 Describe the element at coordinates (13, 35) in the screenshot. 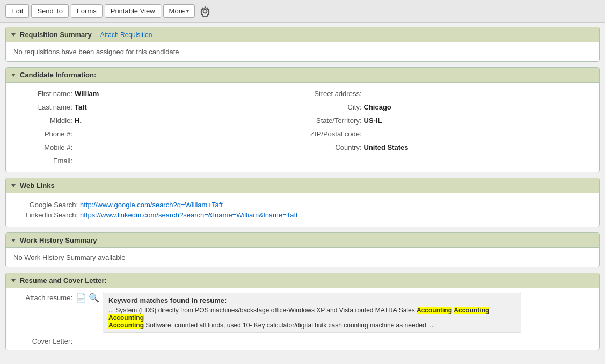

I see `requisition-toggle-icon` at that location.